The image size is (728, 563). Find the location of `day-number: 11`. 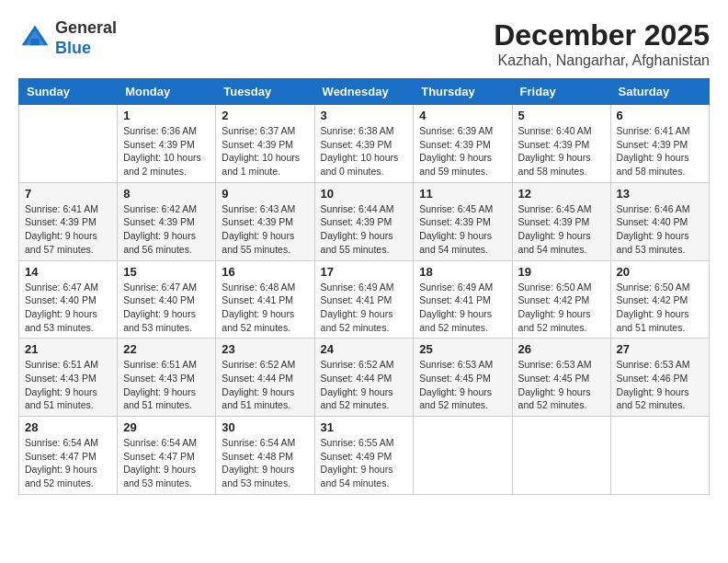

day-number: 11 is located at coordinates (462, 193).